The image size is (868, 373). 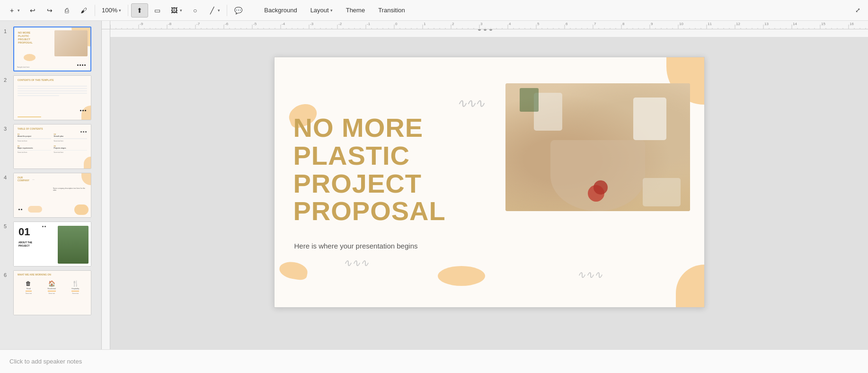 I want to click on speaker-notes: Click to add speaker notes, so click(x=434, y=361).